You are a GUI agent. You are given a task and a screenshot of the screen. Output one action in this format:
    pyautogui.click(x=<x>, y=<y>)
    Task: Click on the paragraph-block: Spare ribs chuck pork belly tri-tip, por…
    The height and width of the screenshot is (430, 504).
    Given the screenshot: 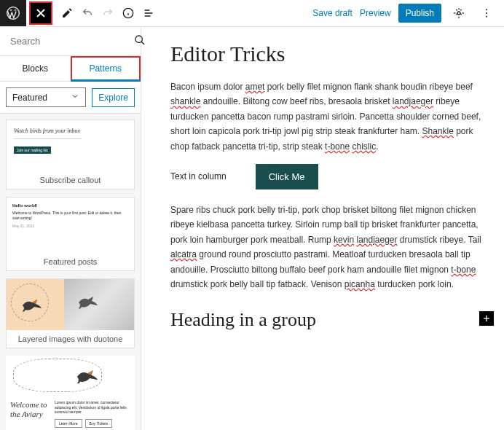 What is the action you would take?
    pyautogui.click(x=326, y=247)
    